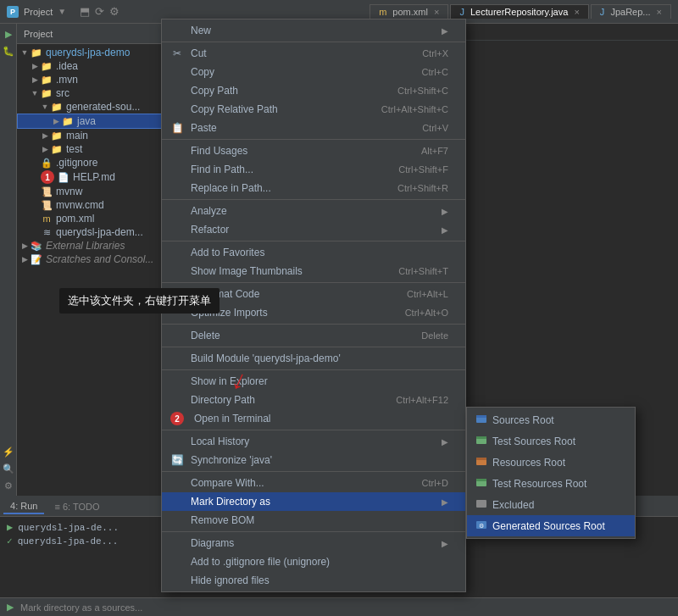 The width and height of the screenshot is (678, 616). Describe the element at coordinates (481, 463) in the screenshot. I see `submenu-icon-resources` at that location.